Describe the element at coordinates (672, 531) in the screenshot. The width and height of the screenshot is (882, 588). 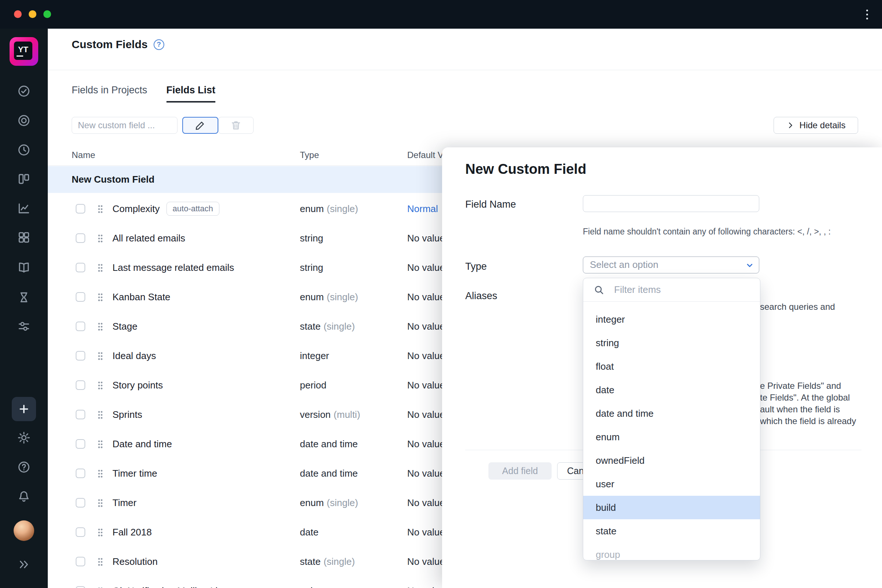
I see `dropdown-option-state: state` at that location.